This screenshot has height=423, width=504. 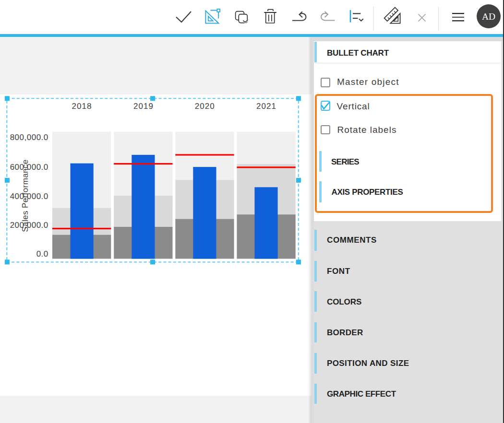 What do you see at coordinates (205, 106) in the screenshot?
I see `svg-text: 2020` at bounding box center [205, 106].